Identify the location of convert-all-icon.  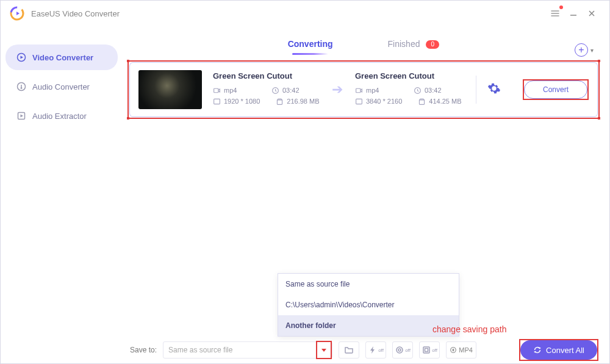
(537, 350).